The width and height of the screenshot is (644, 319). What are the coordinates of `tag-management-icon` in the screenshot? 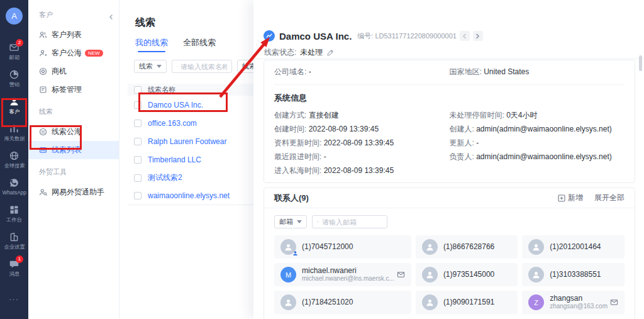 It's located at (43, 89).